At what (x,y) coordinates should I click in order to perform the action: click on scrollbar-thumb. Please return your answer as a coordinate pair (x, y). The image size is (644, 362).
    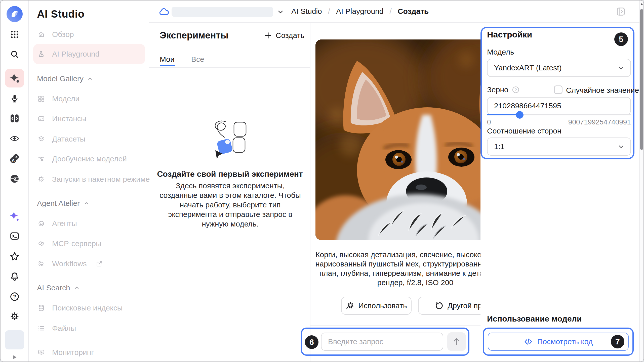
    Looking at the image, I should click on (641, 79).